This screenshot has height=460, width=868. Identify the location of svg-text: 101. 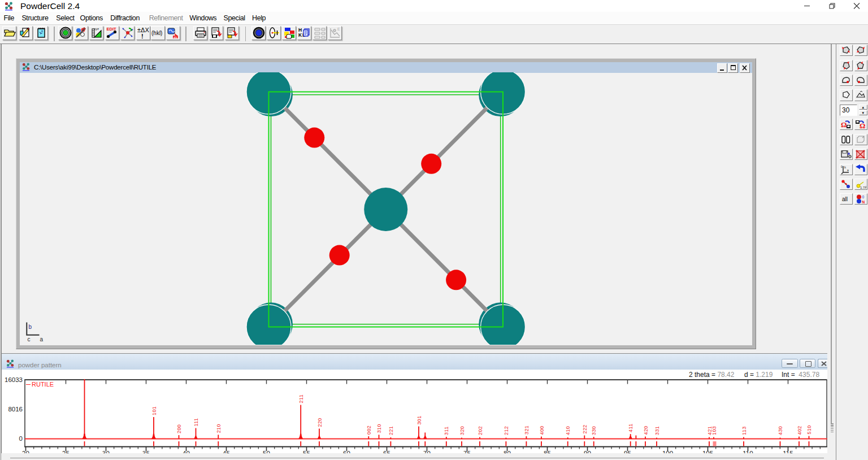
(154, 411).